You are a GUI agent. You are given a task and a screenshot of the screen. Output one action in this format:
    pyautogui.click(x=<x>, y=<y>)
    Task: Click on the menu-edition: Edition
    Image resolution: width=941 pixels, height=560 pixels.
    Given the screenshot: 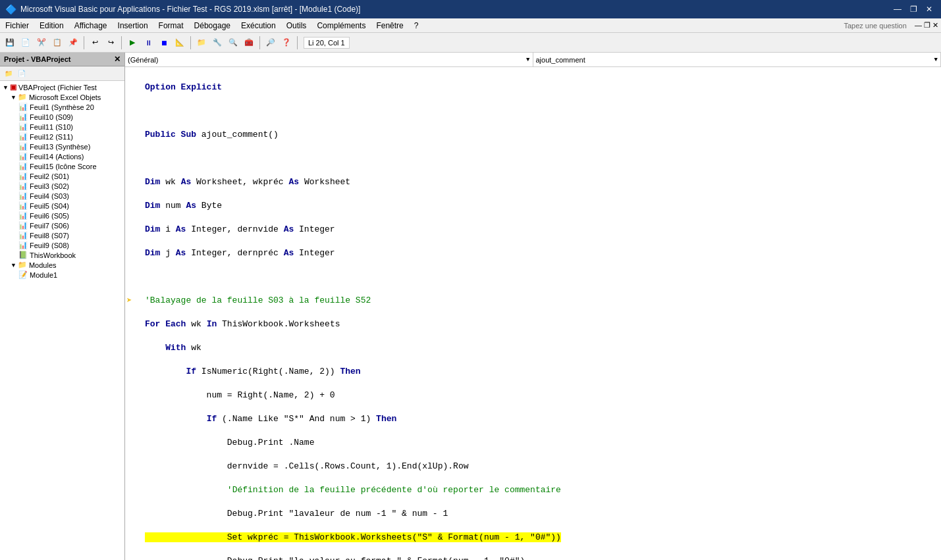 What is the action you would take?
    pyautogui.click(x=51, y=25)
    